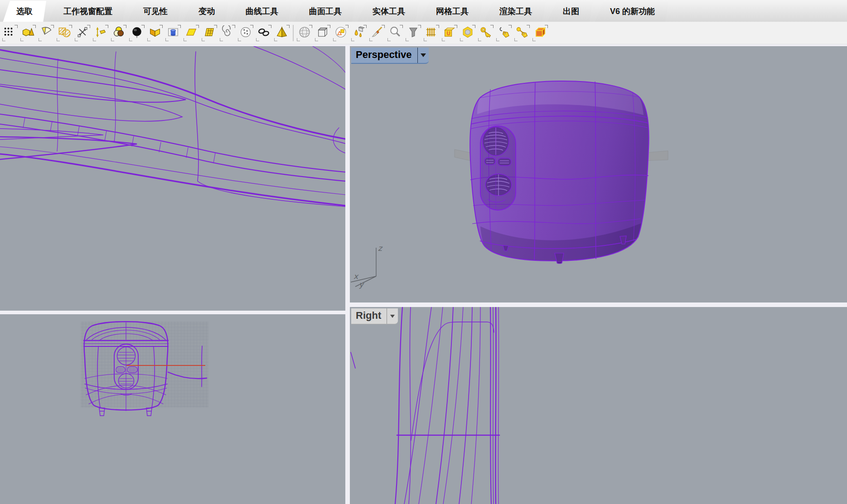 The width and height of the screenshot is (847, 504). What do you see at coordinates (431, 33) in the screenshot?
I see `toolbar-button-fence` at bounding box center [431, 33].